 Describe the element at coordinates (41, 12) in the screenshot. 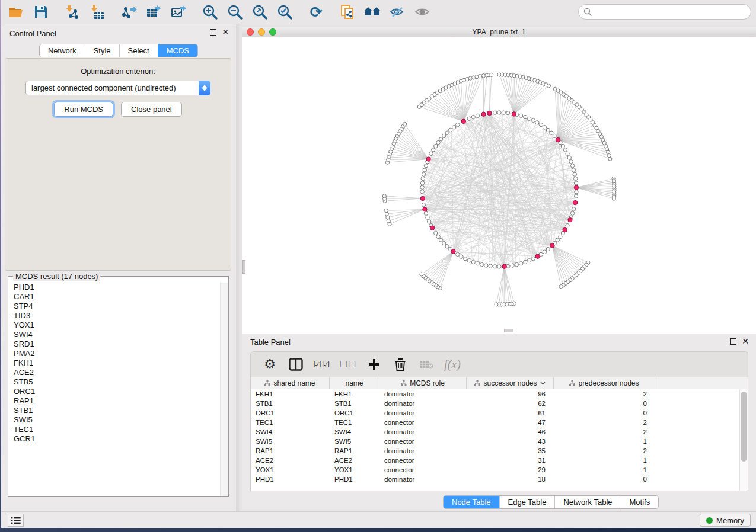

I see `save-session-icon` at that location.